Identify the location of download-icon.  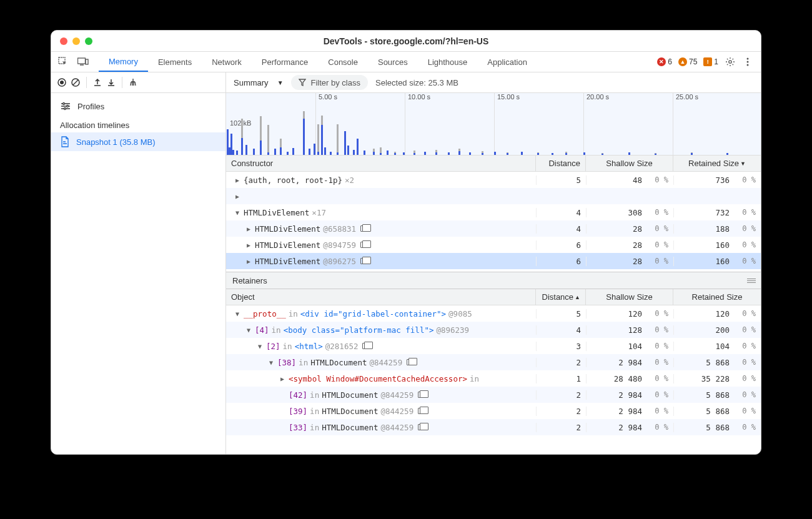
(111, 82).